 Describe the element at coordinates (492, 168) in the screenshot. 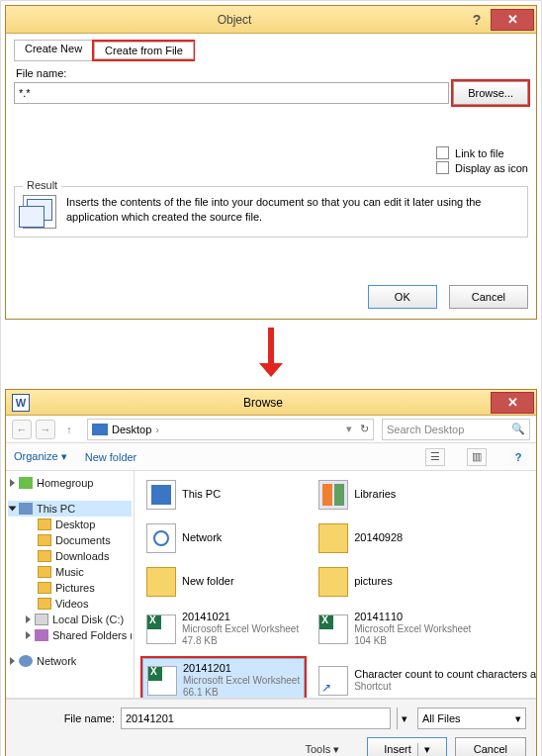

I see `display-as-icon-label: Display as icon` at that location.